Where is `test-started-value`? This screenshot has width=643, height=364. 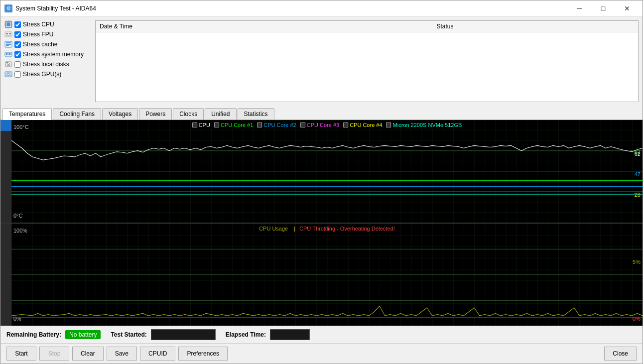
test-started-value is located at coordinates (183, 335).